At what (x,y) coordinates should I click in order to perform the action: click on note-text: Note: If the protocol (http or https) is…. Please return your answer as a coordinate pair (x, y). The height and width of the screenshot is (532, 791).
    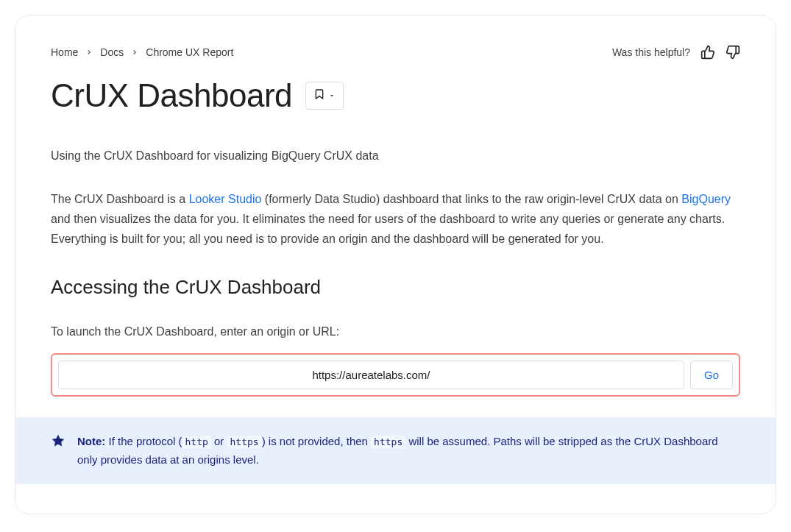
    Looking at the image, I should click on (409, 450).